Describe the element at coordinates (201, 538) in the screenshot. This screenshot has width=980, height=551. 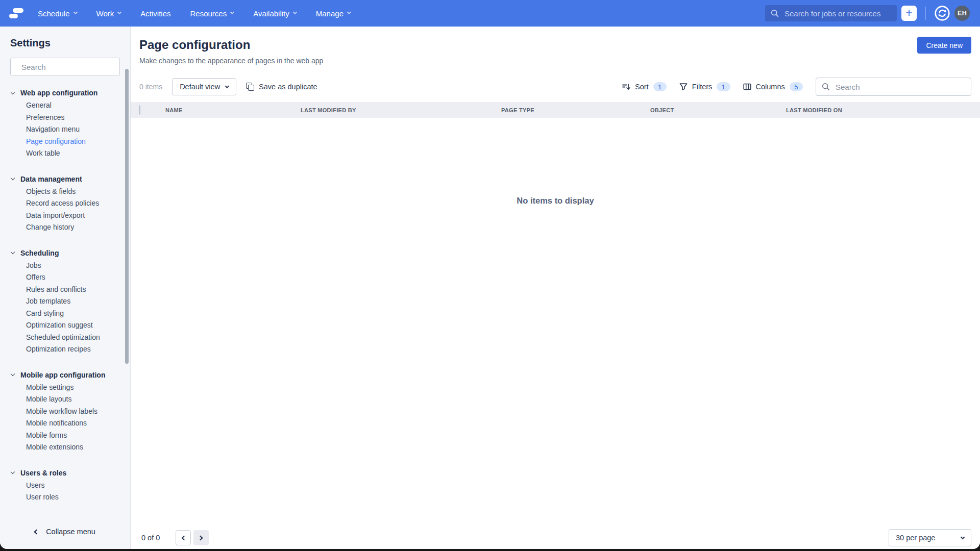
I see `next-page-button` at that location.